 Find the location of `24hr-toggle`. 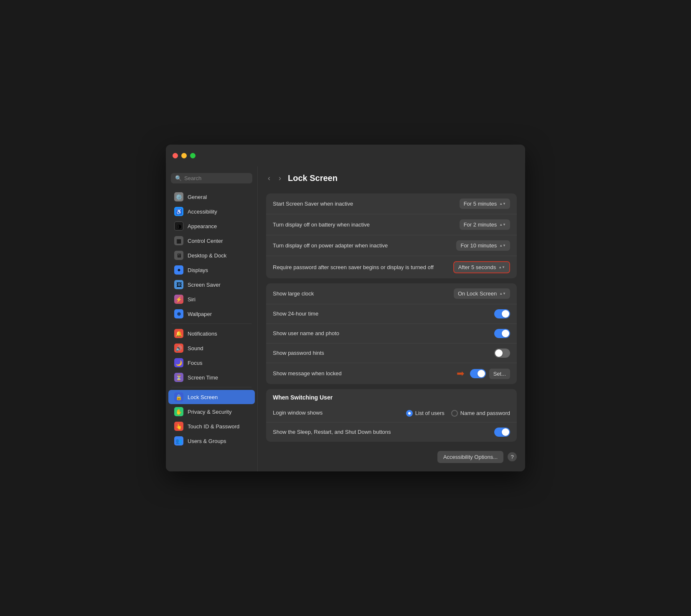

24hr-toggle is located at coordinates (502, 314).